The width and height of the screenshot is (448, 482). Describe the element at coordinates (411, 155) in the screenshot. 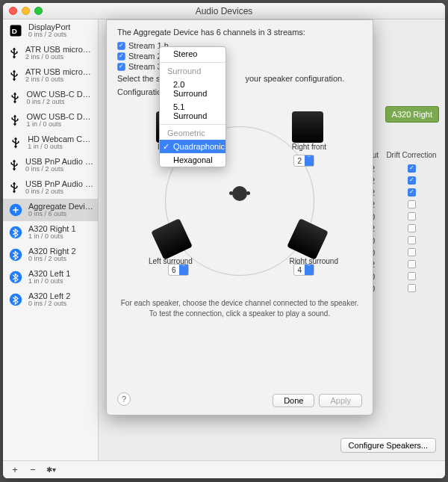

I see `col-drift: Drift Correction` at that location.